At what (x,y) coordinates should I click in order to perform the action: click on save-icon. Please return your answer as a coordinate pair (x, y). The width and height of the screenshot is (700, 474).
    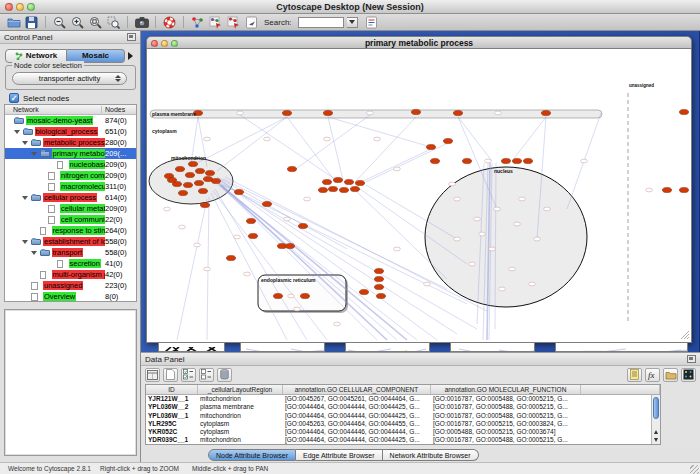
    Looking at the image, I should click on (32, 22).